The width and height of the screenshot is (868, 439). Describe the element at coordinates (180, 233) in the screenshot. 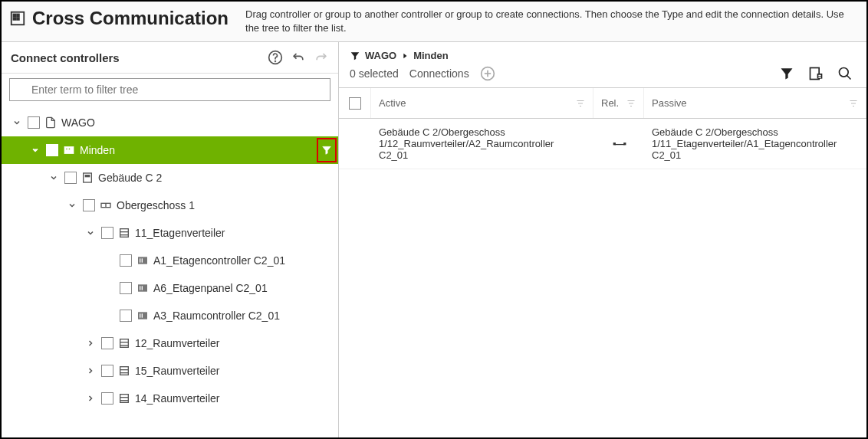

I see `tree-node-label: 11_Etagenverteiler` at that location.